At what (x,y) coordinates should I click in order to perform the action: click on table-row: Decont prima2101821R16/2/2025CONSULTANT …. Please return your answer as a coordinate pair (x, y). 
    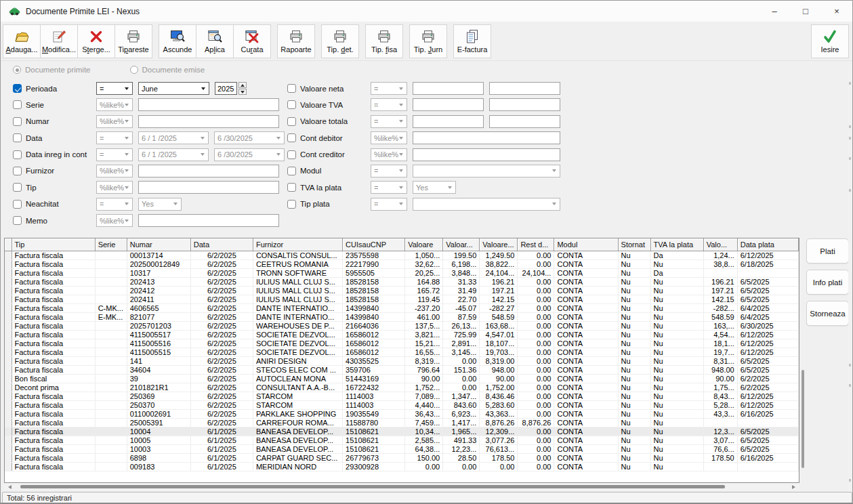
    Looking at the image, I should click on (402, 387).